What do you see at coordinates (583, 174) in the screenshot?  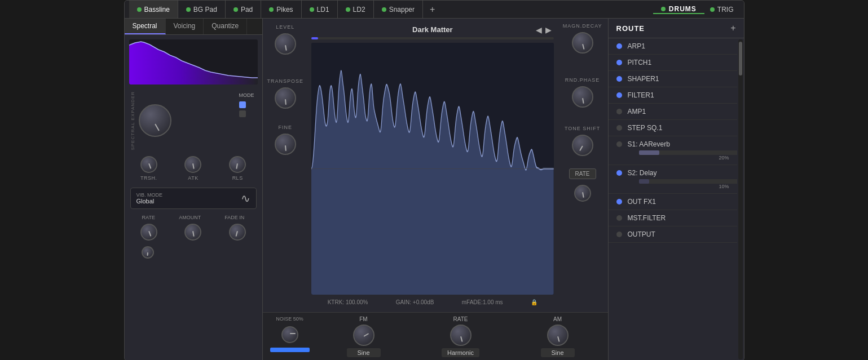 I see `rate-button: RATE` at bounding box center [583, 174].